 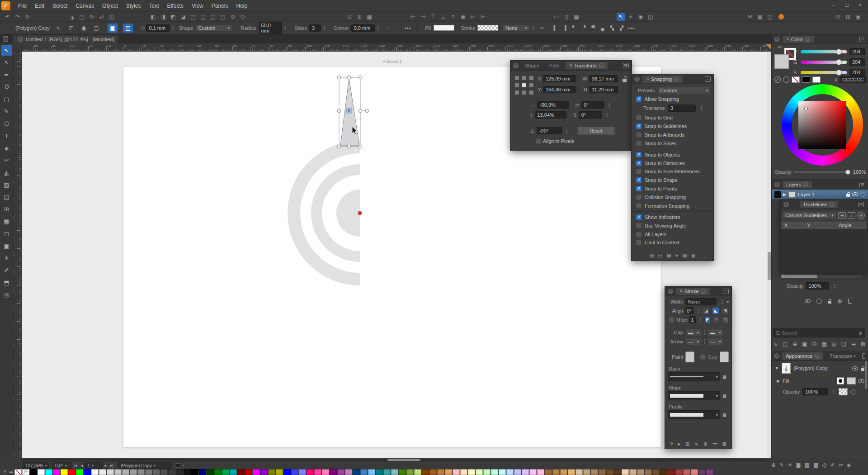 I want to click on tab-transform: ⇅Transform, so click(x=586, y=66).